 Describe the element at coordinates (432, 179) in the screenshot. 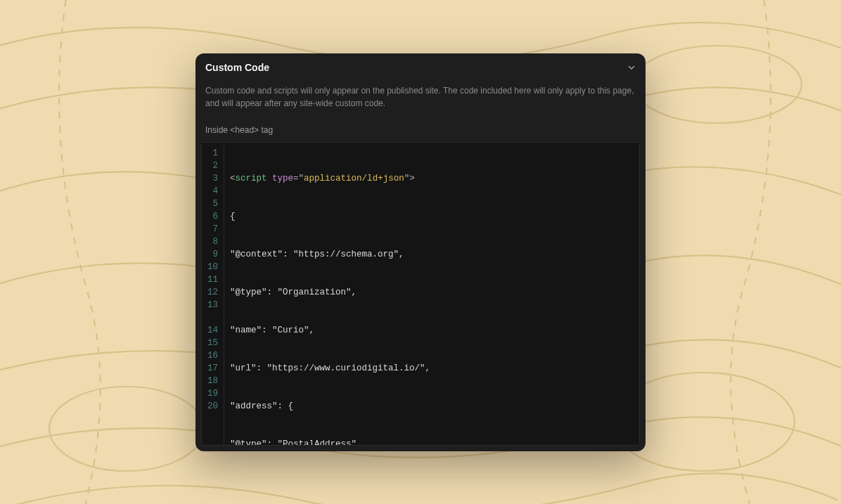

I see `code-line: <script type="application/ld+json">` at that location.